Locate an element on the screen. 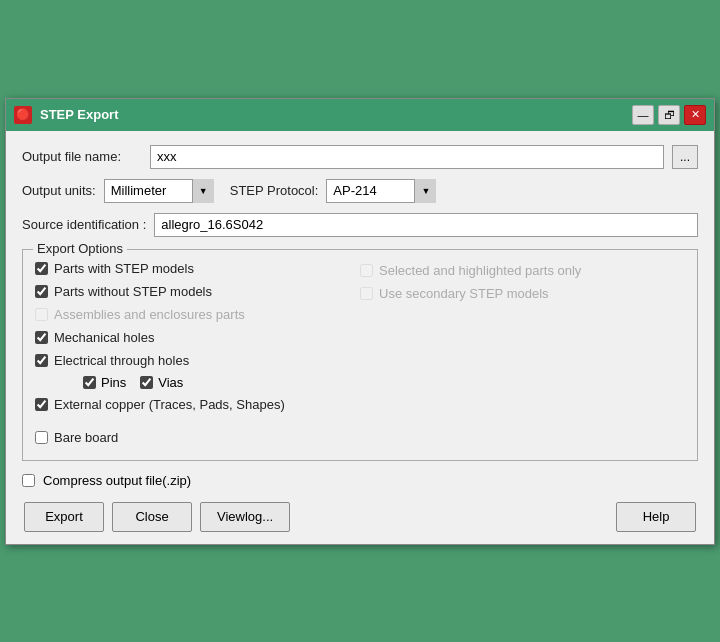 The width and height of the screenshot is (720, 642). electrical-holes-row: Electrical through holes is located at coordinates (198, 360).